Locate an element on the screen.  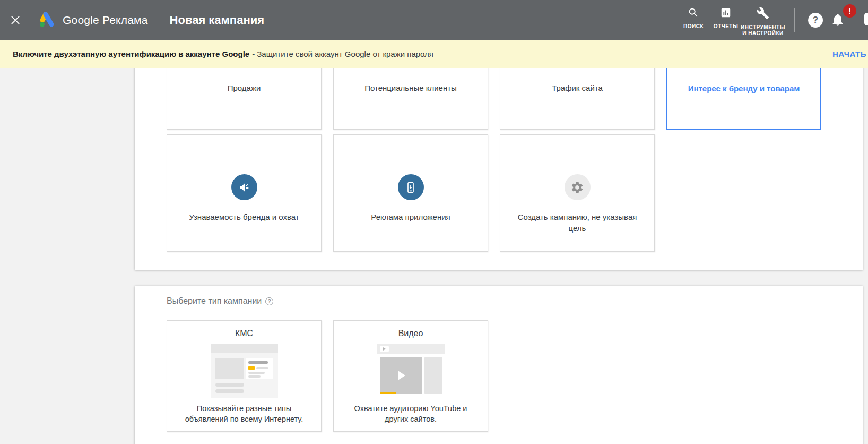
display-ad-illustration is located at coordinates (244, 371).